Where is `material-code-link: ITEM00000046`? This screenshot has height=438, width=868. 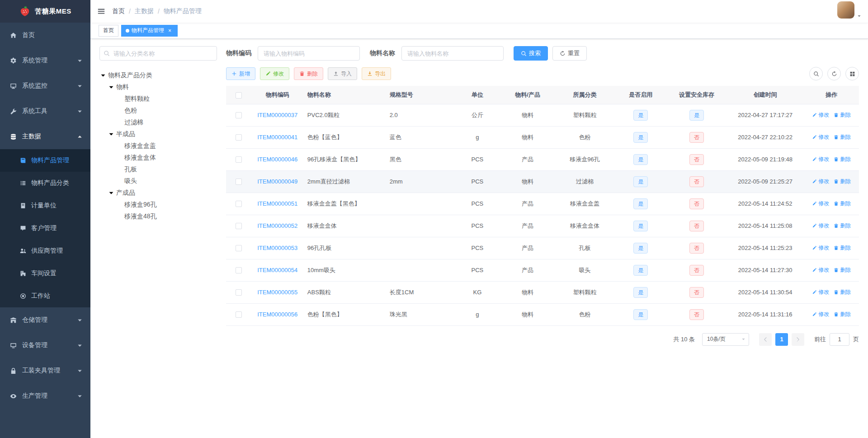 material-code-link: ITEM00000046 is located at coordinates (278, 159).